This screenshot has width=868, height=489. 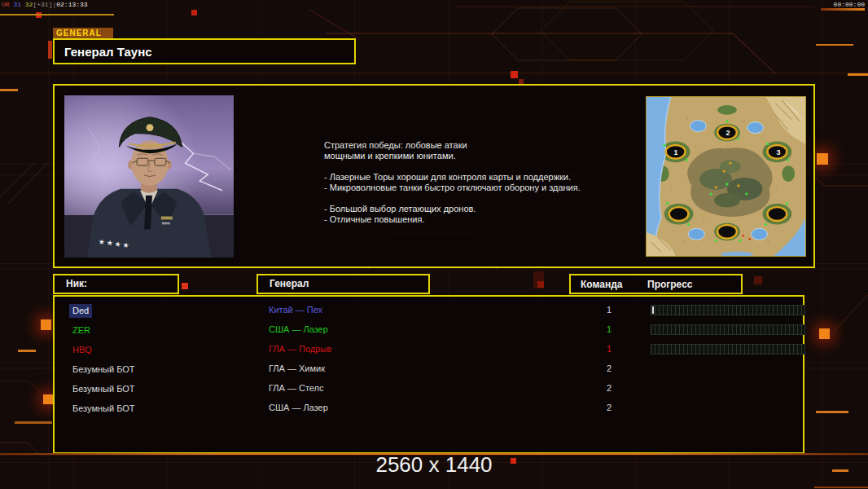 I want to click on header-nick-label: Ник:, so click(x=77, y=284).